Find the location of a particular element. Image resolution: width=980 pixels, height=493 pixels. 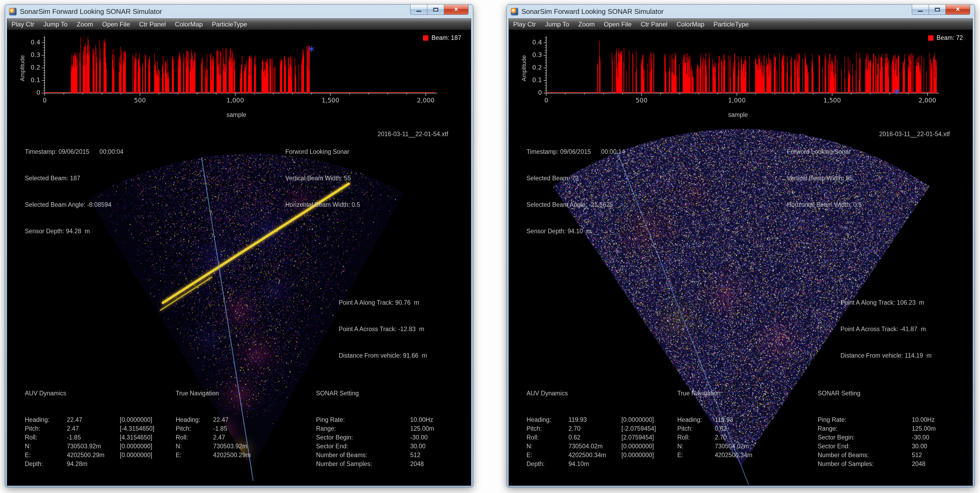

sensor-depth-text: Sensor Depth: 94.10 m is located at coordinates (576, 231).